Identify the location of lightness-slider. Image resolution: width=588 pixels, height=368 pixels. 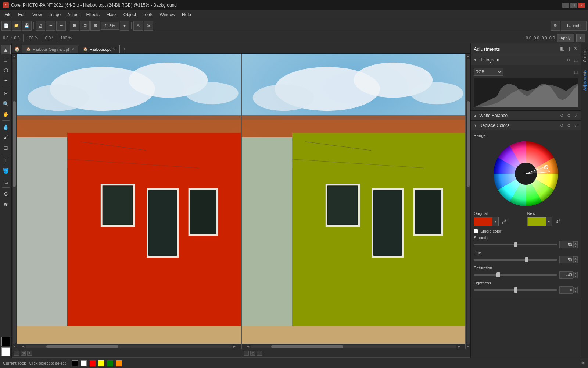
(515, 290).